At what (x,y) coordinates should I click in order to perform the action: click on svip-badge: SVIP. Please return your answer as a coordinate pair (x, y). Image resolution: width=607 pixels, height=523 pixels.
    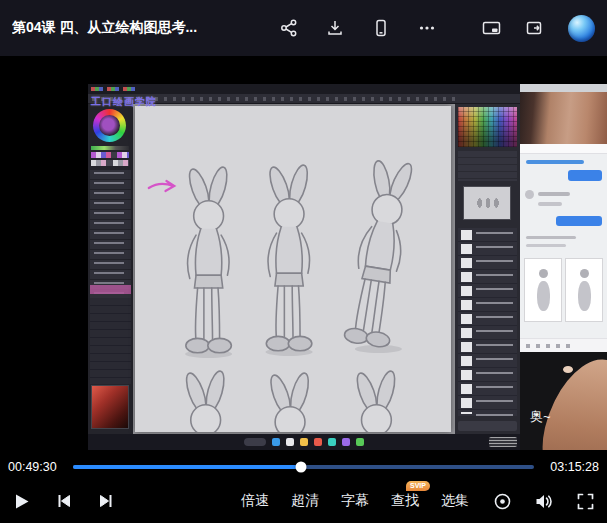
    Looking at the image, I should click on (418, 486).